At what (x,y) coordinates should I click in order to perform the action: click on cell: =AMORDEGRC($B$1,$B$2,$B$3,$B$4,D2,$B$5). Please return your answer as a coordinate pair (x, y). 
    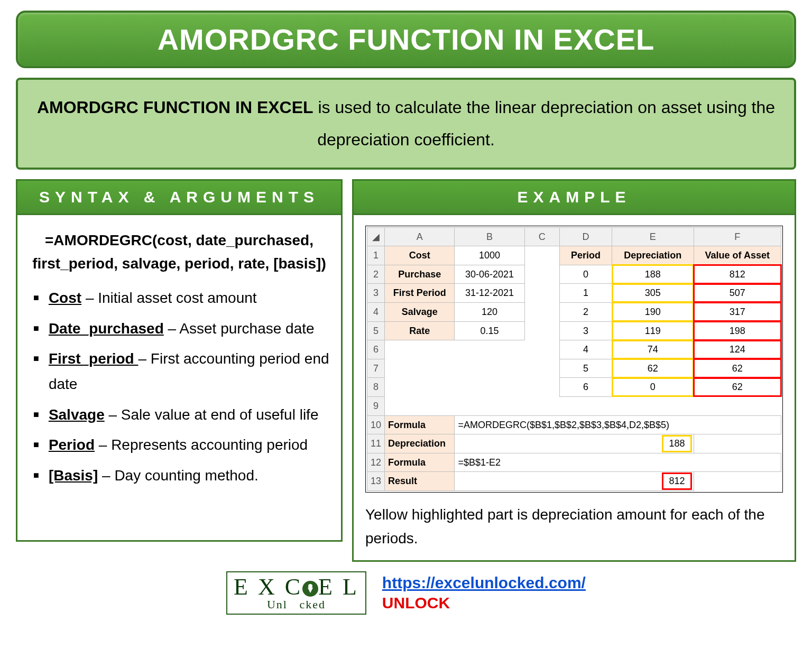
    Looking at the image, I should click on (618, 425).